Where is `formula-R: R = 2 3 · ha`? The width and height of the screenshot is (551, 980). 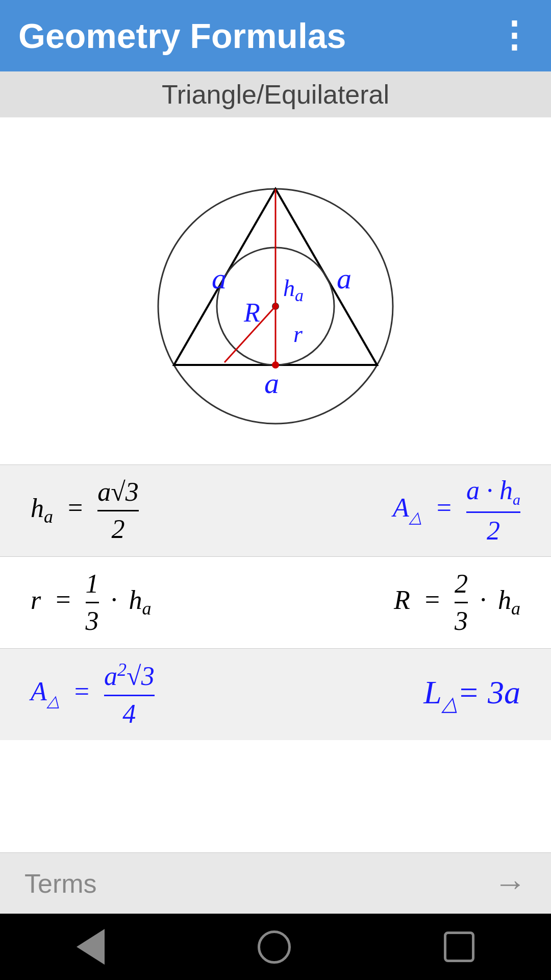
formula-R: R = 2 3 · ha is located at coordinates (410, 603).